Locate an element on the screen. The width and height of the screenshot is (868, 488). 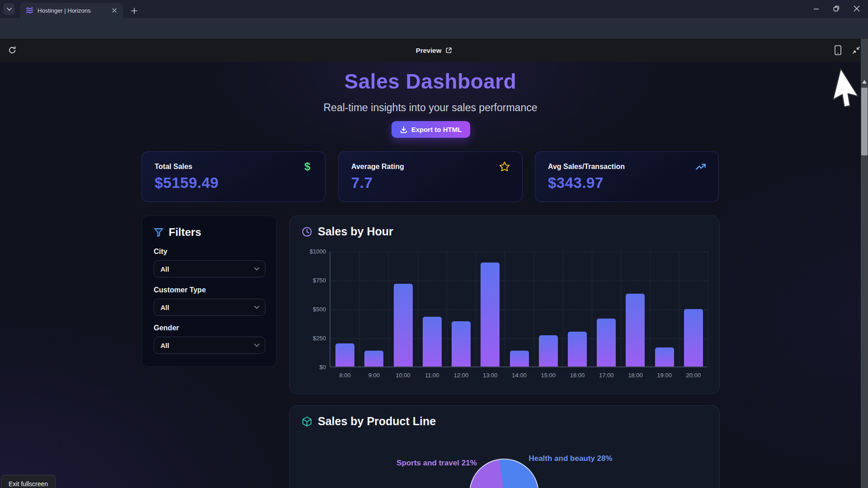
browser-titlebar: Hostinger | Horizons is located at coordinates (434, 9).